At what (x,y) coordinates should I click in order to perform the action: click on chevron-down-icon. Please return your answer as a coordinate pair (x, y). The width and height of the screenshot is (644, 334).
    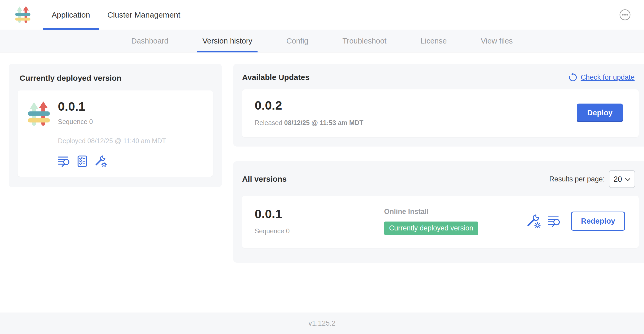
    Looking at the image, I should click on (628, 180).